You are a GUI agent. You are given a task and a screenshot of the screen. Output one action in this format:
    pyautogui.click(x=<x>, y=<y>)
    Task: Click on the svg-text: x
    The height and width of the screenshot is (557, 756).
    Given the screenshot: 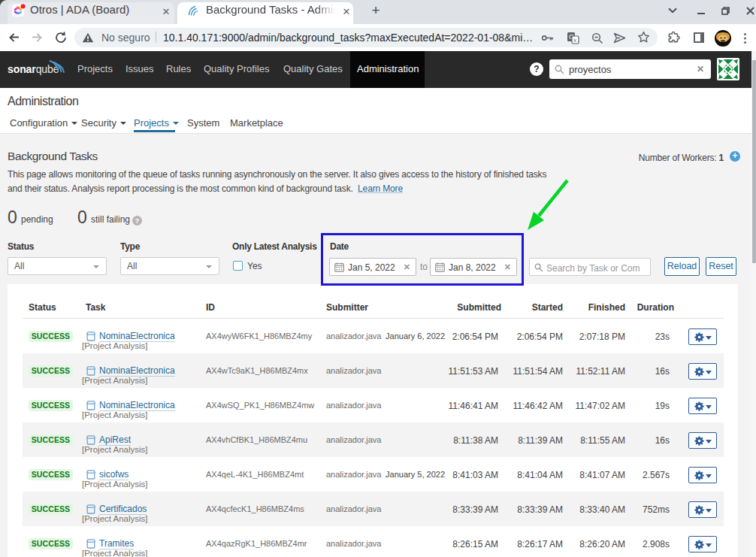 What is the action you would take?
    pyautogui.click(x=575, y=41)
    